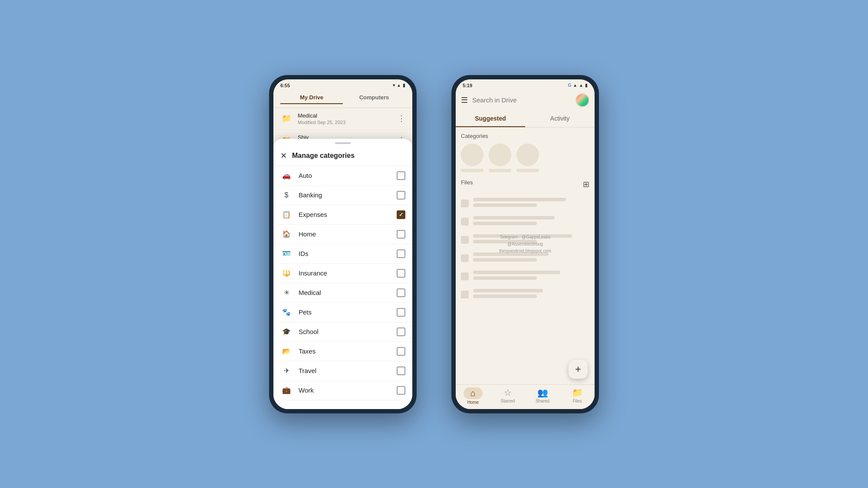 The width and height of the screenshot is (868, 488). Describe the element at coordinates (575, 85) in the screenshot. I see `signal-icon-2: ▲` at that location.